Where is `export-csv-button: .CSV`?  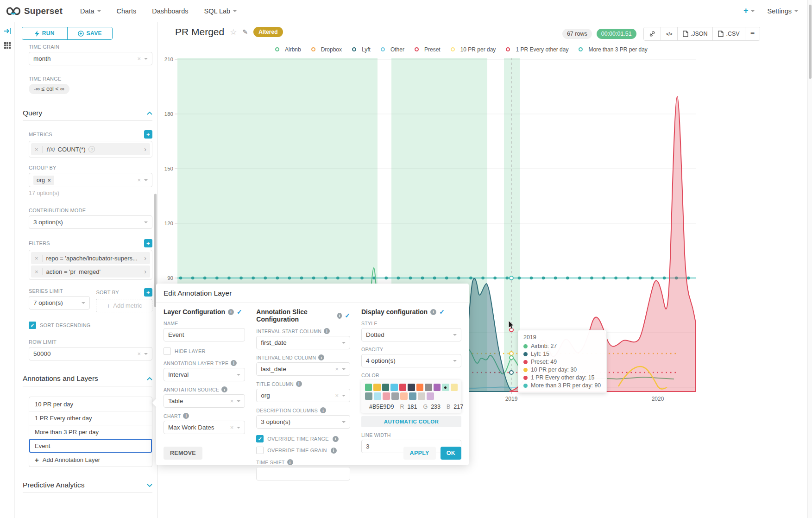 export-csv-button: .CSV is located at coordinates (728, 34).